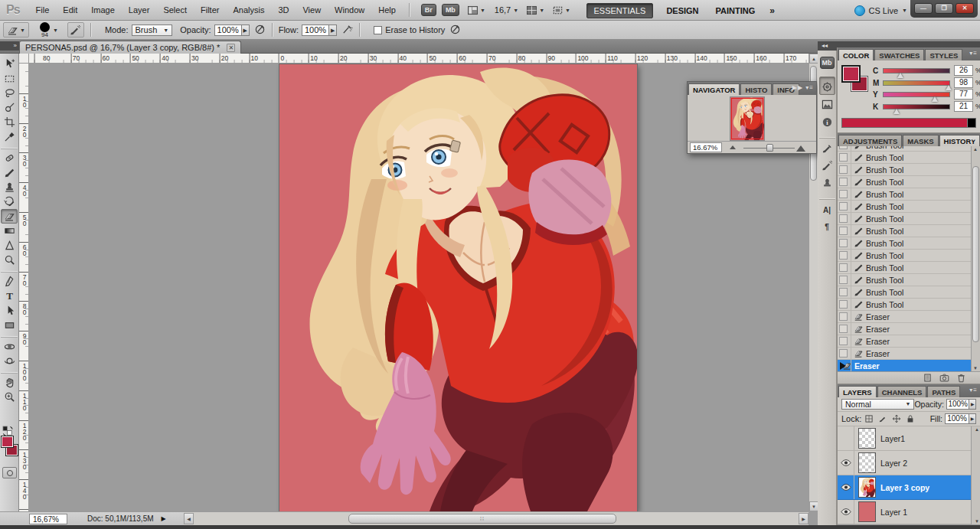 Image resolution: width=980 pixels, height=529 pixels. I want to click on tab-histo: HISTO, so click(756, 89).